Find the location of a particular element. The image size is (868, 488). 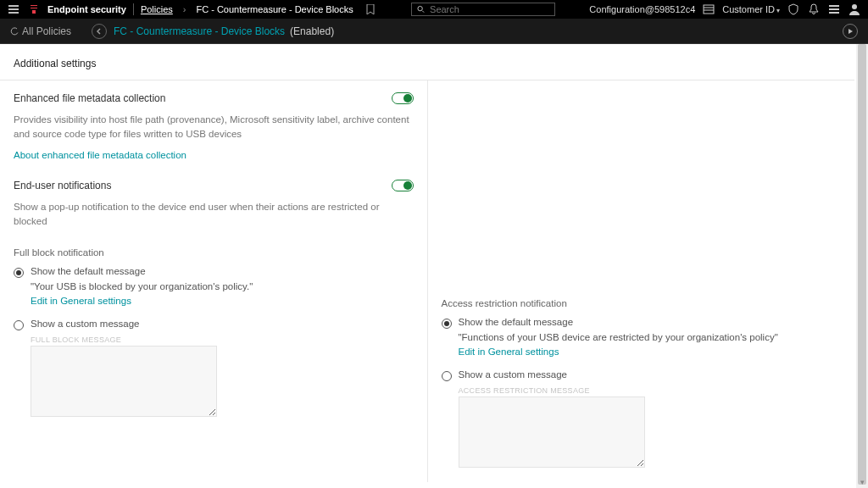

nav-back-circle is located at coordinates (99, 31).